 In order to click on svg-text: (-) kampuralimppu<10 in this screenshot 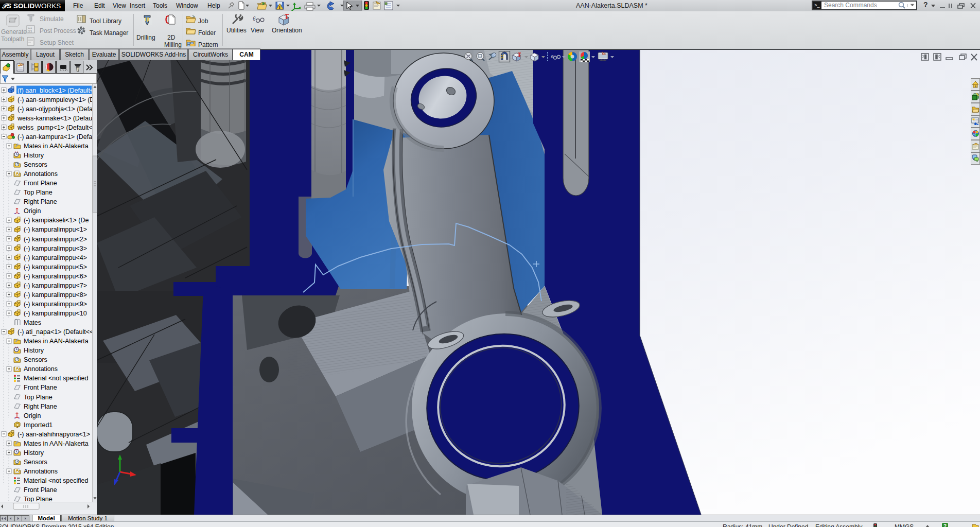, I will do `click(56, 313)`.